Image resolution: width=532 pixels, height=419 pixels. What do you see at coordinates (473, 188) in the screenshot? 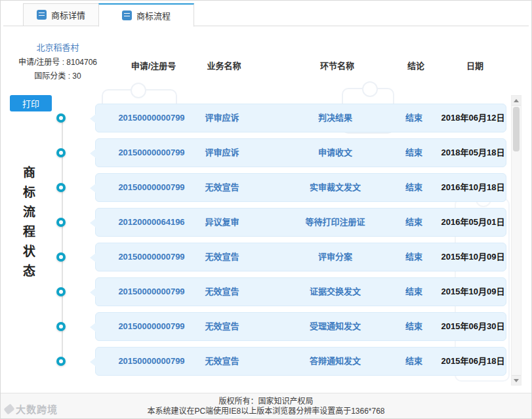
I see `cell-date: 2016年10月18日` at bounding box center [473, 188].